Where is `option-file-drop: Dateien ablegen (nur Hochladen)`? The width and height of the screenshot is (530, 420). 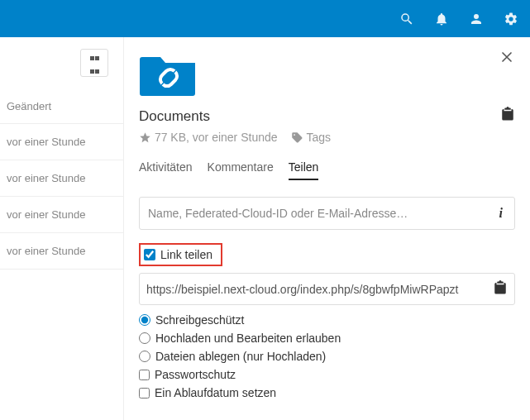 option-file-drop: Dateien ablegen (nur Hochladen) is located at coordinates (327, 356).